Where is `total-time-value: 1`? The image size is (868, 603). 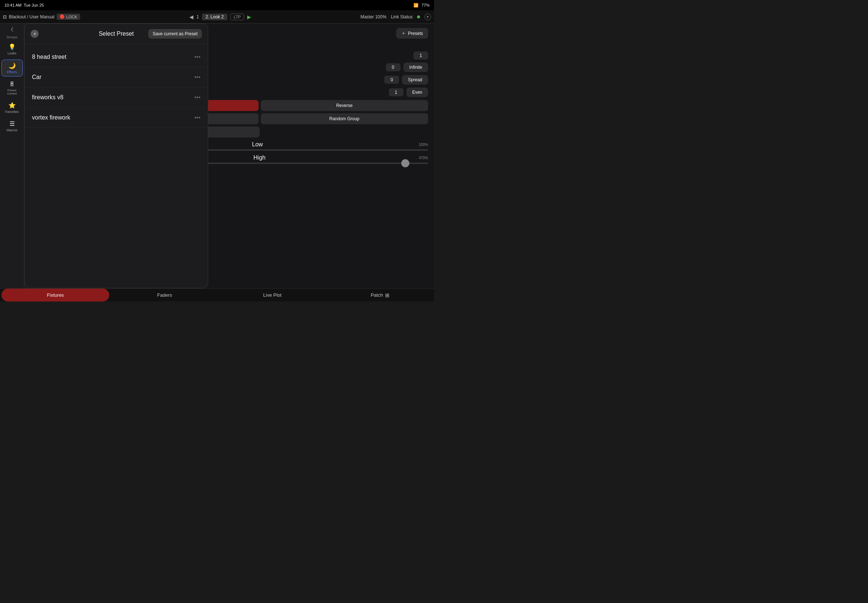
total-time-value: 1 is located at coordinates (421, 56).